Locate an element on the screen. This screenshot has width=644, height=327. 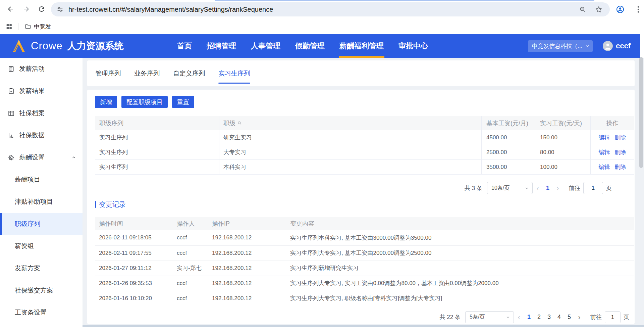
sidebar-subitem-rank-sequence: 职级序列 is located at coordinates (41, 224).